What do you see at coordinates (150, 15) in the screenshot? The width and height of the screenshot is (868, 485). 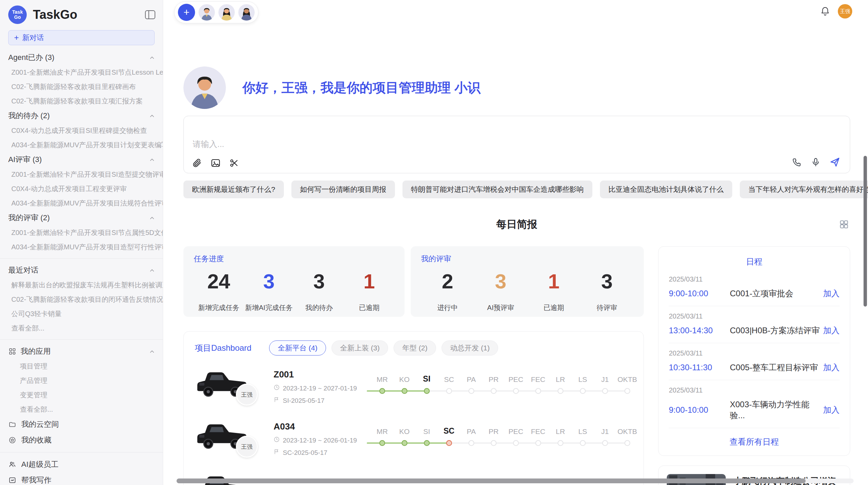 I see `sidebar-collapse-icon` at bounding box center [150, 15].